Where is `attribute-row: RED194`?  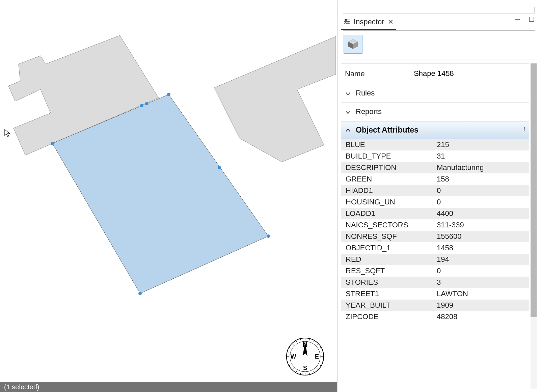
attribute-row: RED194 is located at coordinates (435, 259).